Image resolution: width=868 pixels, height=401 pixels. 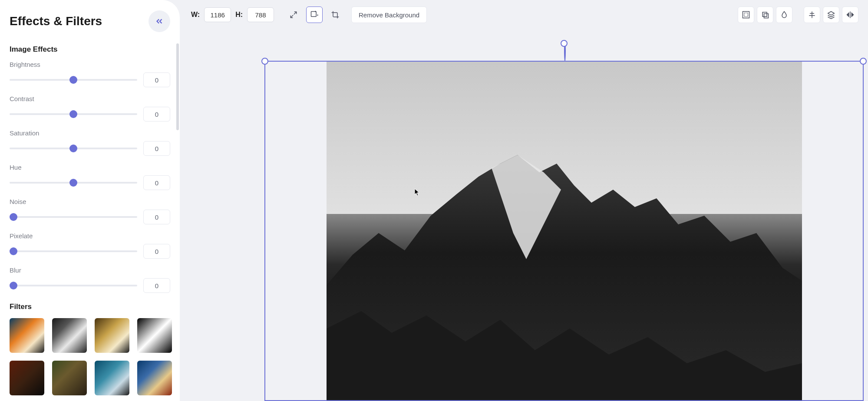 I want to click on effect-row-hue: Hue 0, so click(x=90, y=177).